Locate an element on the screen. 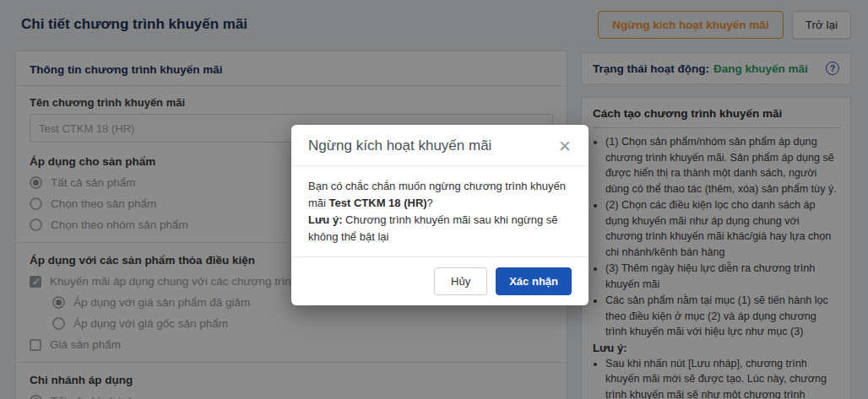 The width and height of the screenshot is (868, 399). close-icon: ✕ is located at coordinates (565, 147).